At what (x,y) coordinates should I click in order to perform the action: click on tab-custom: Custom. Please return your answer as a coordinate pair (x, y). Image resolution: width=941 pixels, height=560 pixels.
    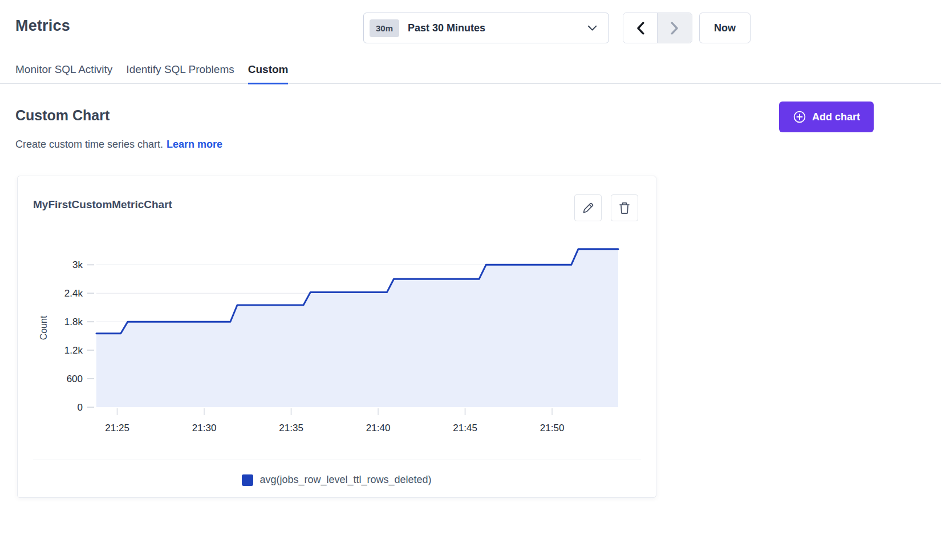
    Looking at the image, I should click on (268, 70).